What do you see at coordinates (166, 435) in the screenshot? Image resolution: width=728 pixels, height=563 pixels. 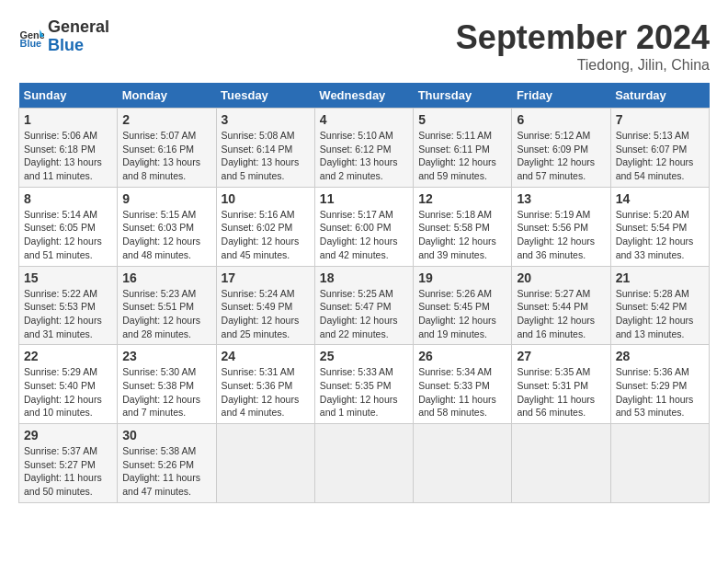 I see `day-number: 30` at bounding box center [166, 435].